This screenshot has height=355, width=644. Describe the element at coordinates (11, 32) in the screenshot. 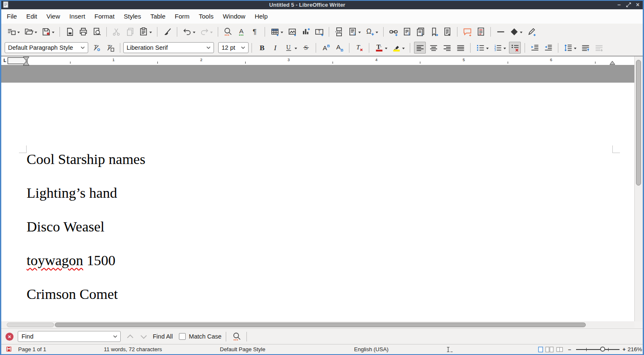

I see `new-document-icon` at that location.